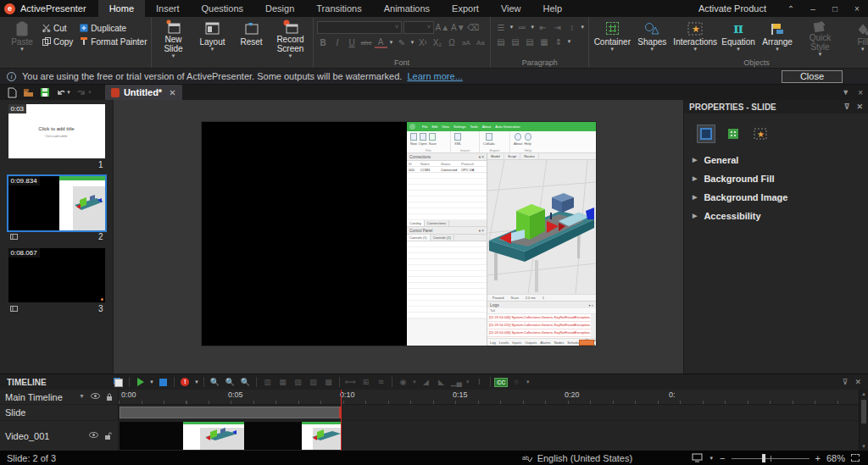 The image size is (868, 465). Describe the element at coordinates (366, 382) in the screenshot. I see `freeze-frame-icon: ⊞` at that location.